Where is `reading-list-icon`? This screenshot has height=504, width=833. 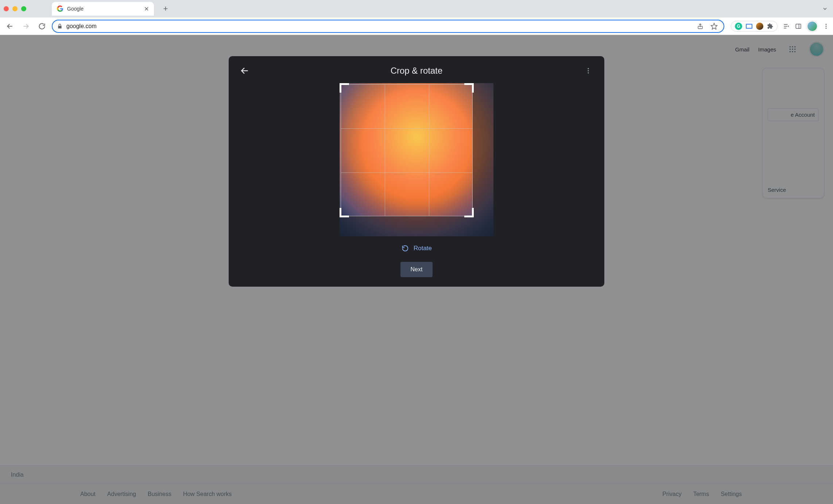 reading-list-icon is located at coordinates (786, 26).